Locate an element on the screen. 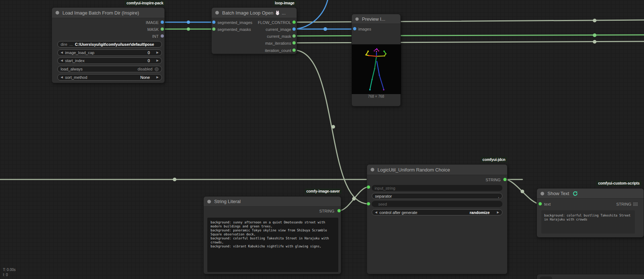 Image resolution: width=644 pixels, height=279 pixels. port-out-image is located at coordinates (163, 23).